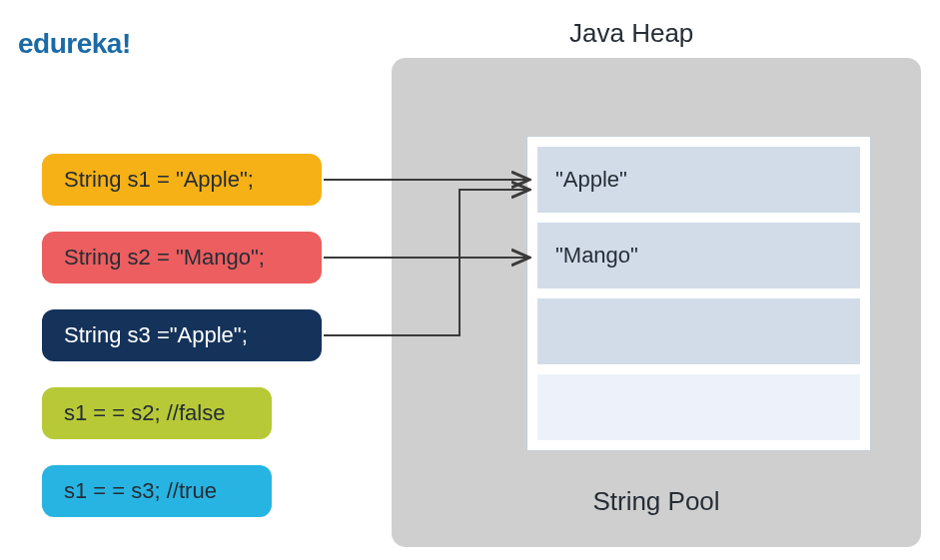  What do you see at coordinates (157, 413) in the screenshot?
I see `code-s1-eq-s2: s1 = = s2; //false` at bounding box center [157, 413].